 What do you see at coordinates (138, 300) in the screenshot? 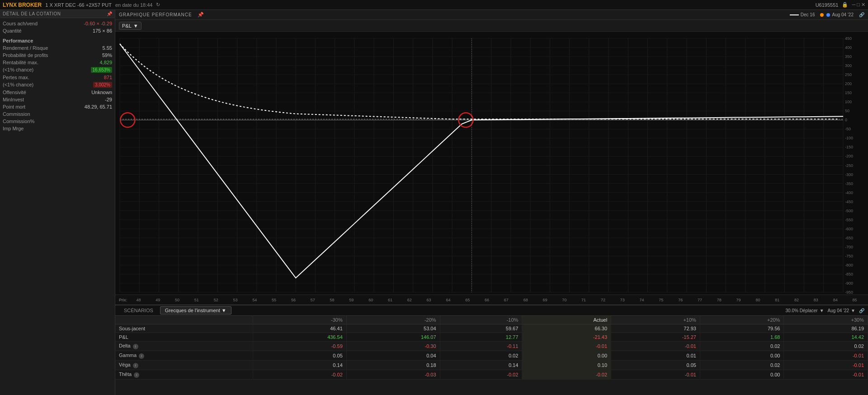
I see `x-label-48: 48` at bounding box center [138, 300].